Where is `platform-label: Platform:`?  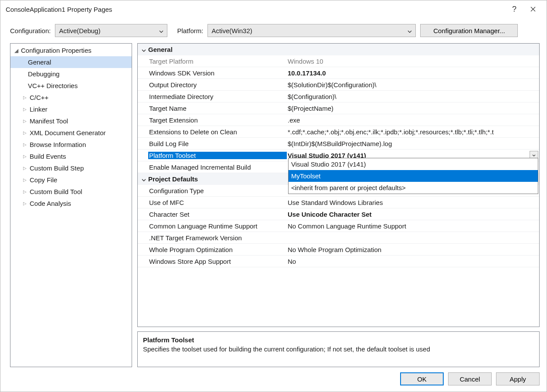
platform-label: Platform: is located at coordinates (190, 31).